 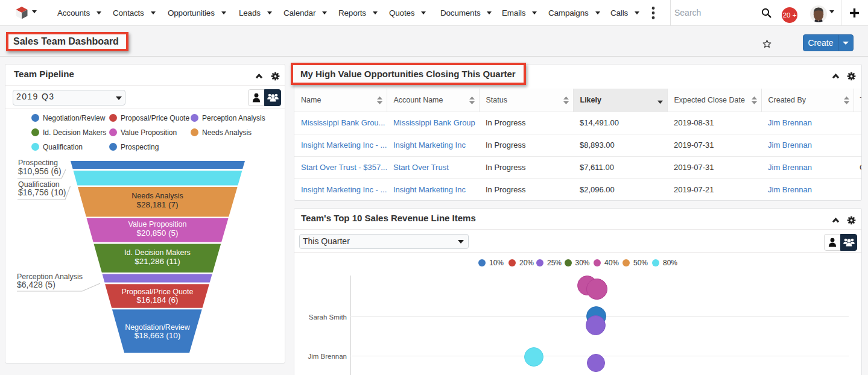 I want to click on svg-text: Id. Decision Makers, so click(x=157, y=253).